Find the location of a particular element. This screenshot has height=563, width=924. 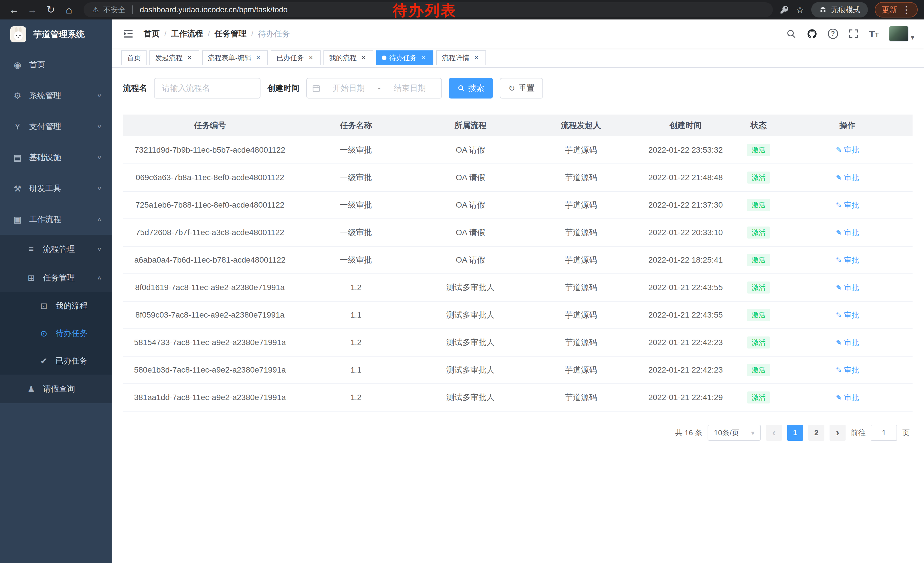

cell-task-id: 58154733-7ac8-11ec-a9e2-a2380e71991a is located at coordinates (210, 342).